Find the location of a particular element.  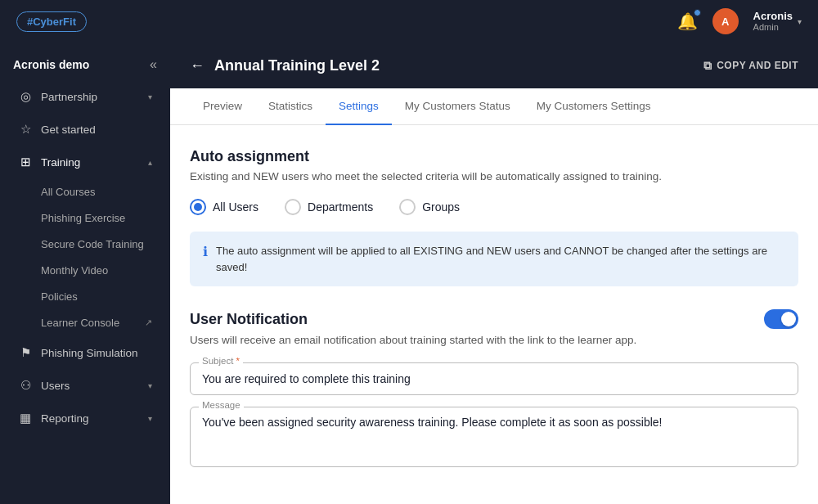

tab-preview: Preview is located at coordinates (222, 106).